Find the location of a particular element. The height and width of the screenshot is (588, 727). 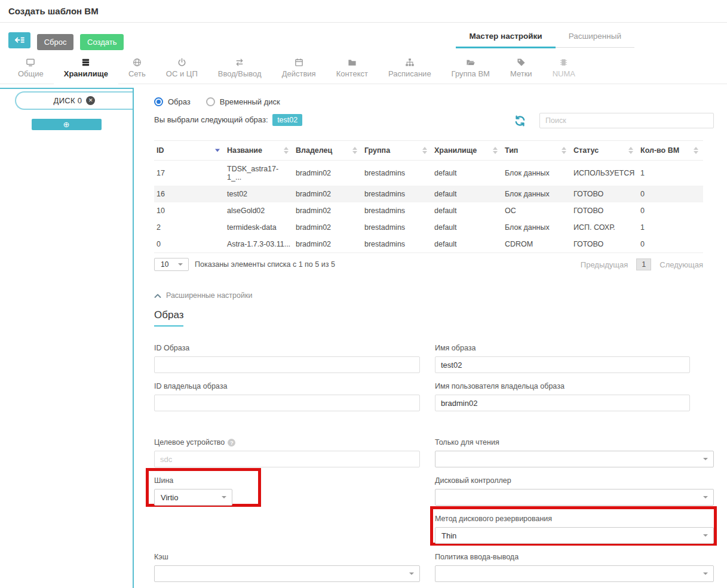

refresh-icon is located at coordinates (520, 121).